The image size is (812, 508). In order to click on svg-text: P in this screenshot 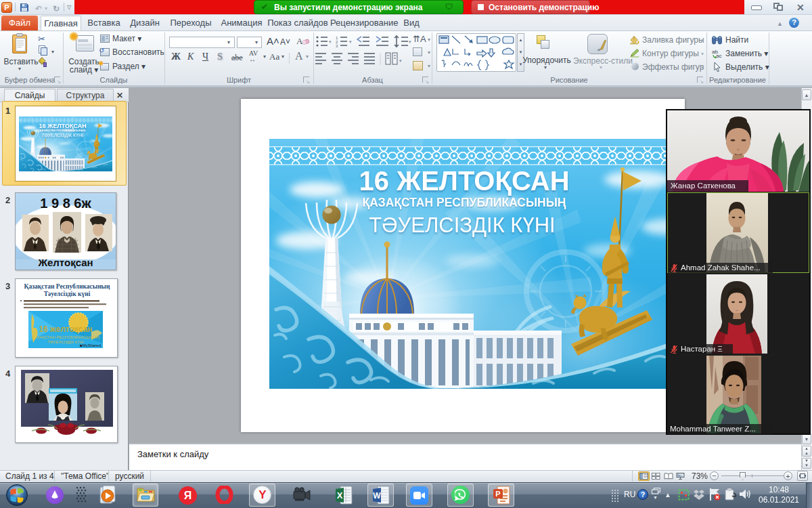, I will do `click(498, 494)`.